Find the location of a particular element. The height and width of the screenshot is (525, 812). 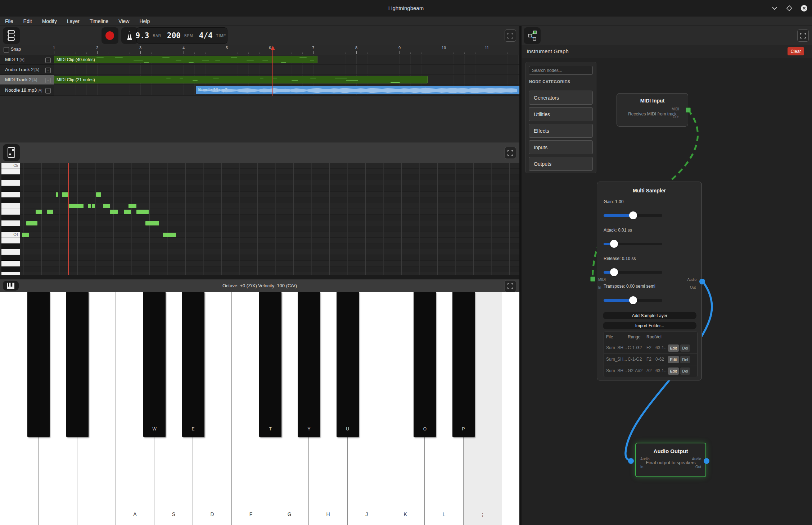

track-header-midi-track-2: MIDI Track 2[A]- is located at coordinates (27, 80).